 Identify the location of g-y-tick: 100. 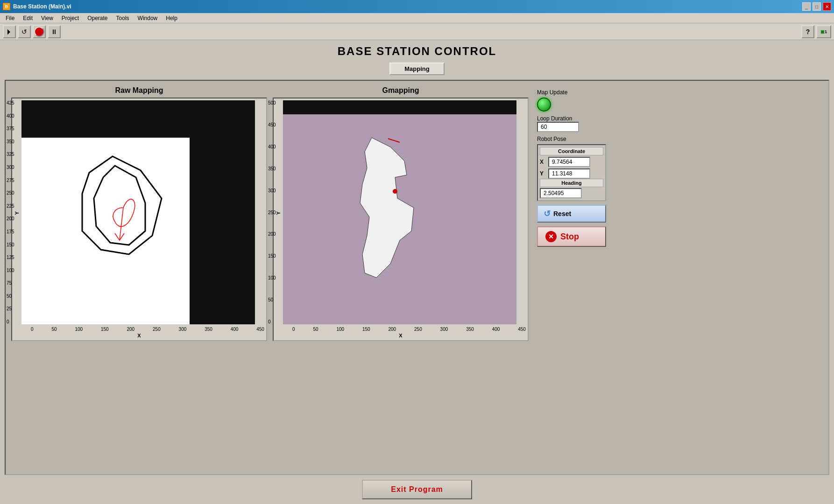
(272, 278).